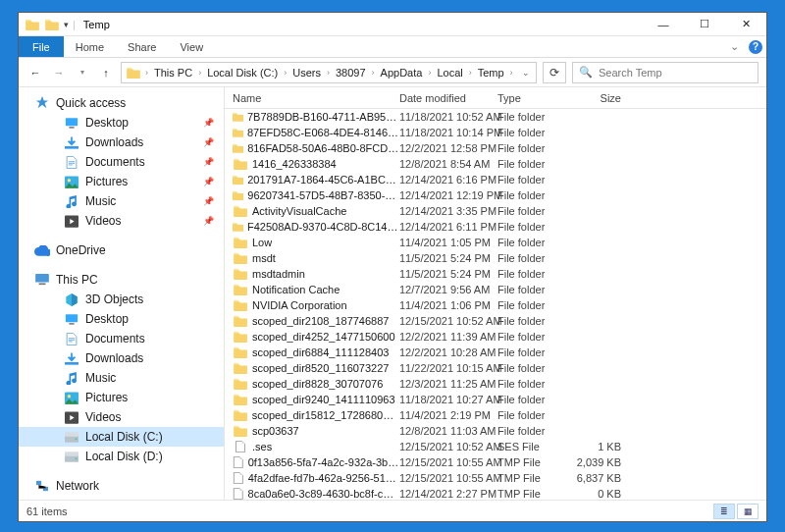  What do you see at coordinates (122, 250) in the screenshot?
I see `nav-onedrive: OneDrive` at bounding box center [122, 250].